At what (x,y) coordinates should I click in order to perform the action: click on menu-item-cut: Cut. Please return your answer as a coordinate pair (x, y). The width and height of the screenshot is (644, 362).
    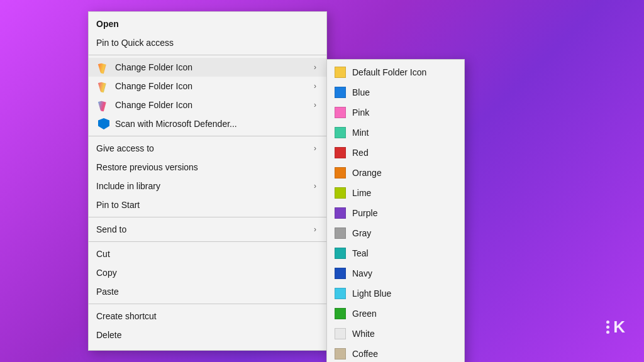
    Looking at the image, I should click on (208, 254).